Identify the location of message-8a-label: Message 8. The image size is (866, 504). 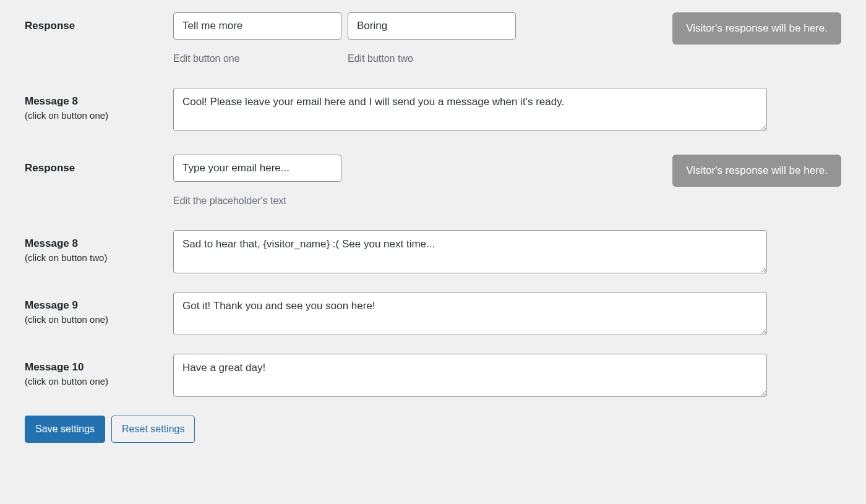
(99, 101).